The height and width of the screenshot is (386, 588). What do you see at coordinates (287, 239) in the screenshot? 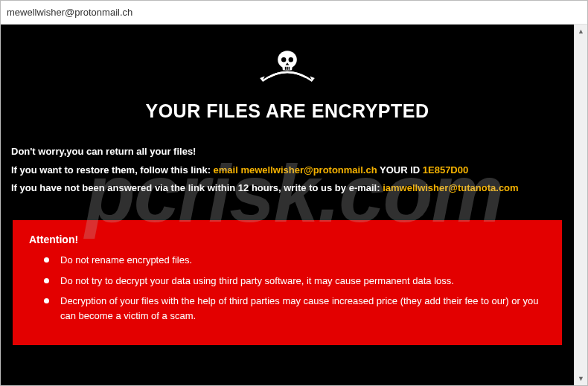
I see `attention-title: Attention!` at bounding box center [287, 239].